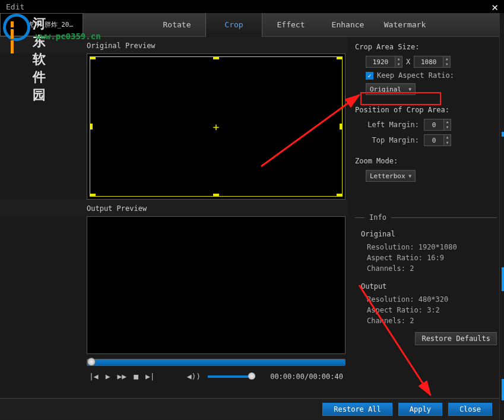 The height and width of the screenshot is (420, 504). Describe the element at coordinates (232, 377) in the screenshot. I see `volume-slider` at that location.